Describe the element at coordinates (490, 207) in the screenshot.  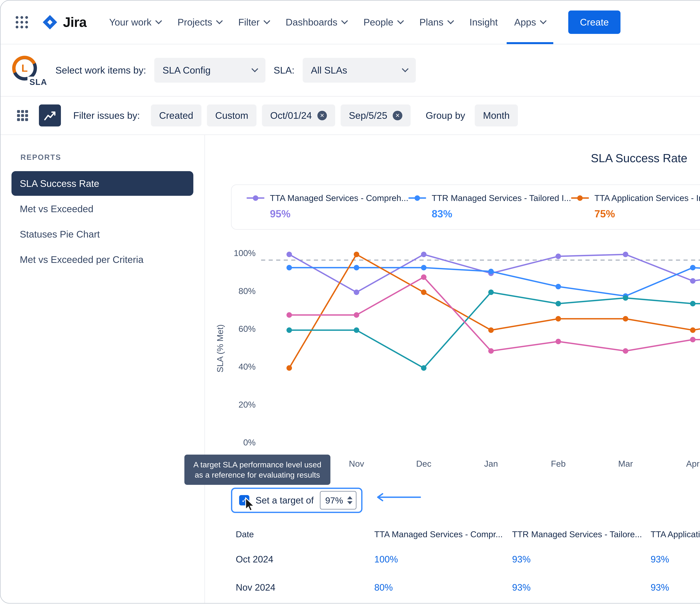
I see `legend-item: TTR Managed Services - Tailored I... 83%` at that location.